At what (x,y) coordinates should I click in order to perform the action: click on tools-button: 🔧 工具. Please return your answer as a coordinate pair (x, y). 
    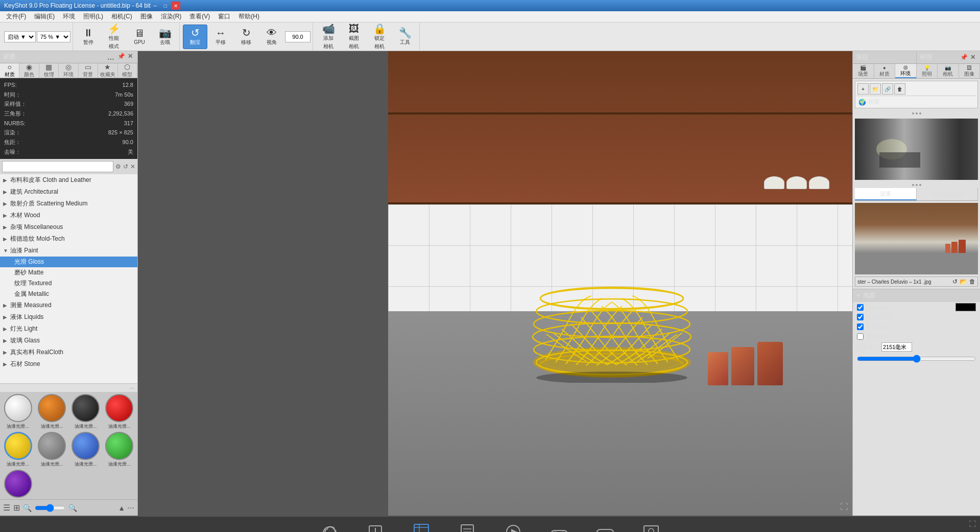
    Looking at the image, I should click on (405, 37).